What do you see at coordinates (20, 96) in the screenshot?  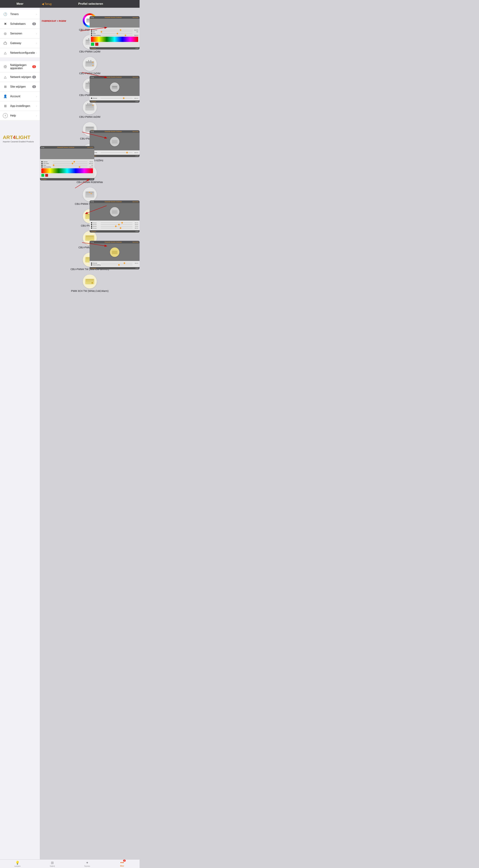 I see `sidebar-item-account: 👤 Account ›` at bounding box center [20, 96].